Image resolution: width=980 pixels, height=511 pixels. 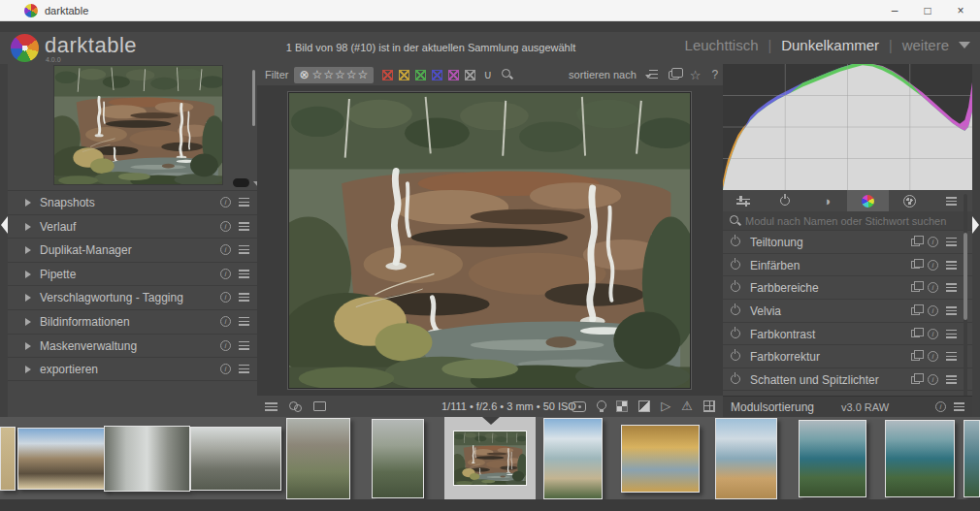 I want to click on module-row-farbkontrast: Farbkontrast, so click(x=848, y=334).